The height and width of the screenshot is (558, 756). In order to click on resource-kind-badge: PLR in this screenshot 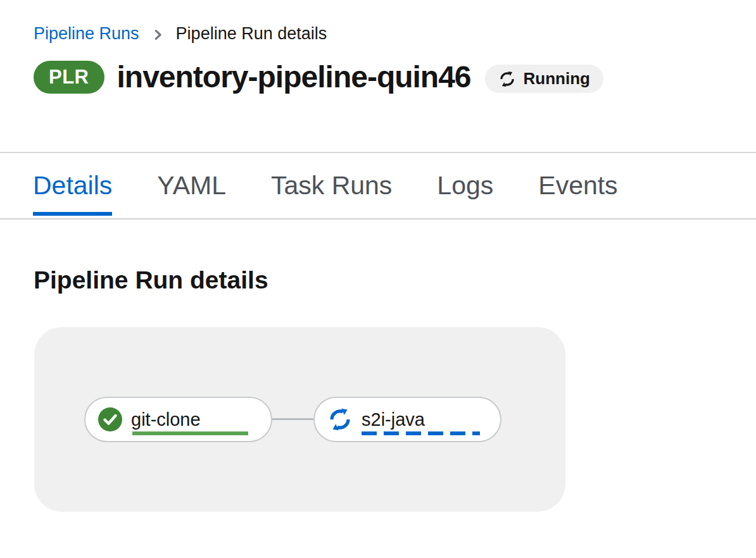, I will do `click(69, 77)`.